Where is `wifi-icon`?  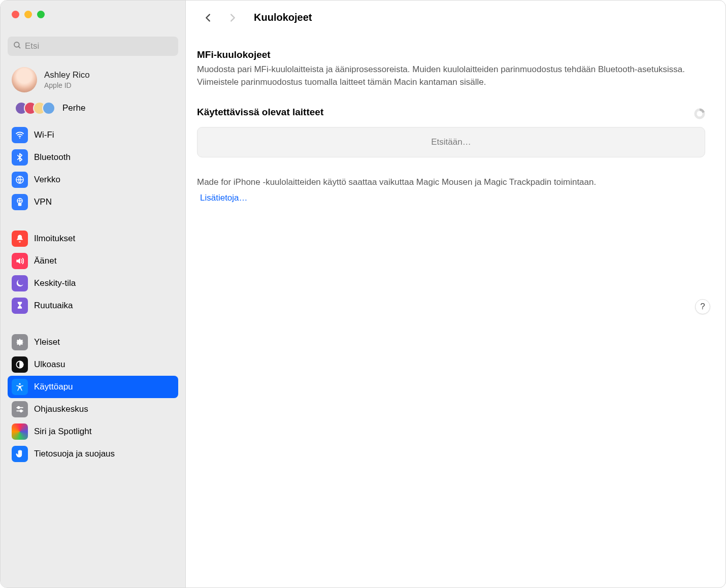
wifi-icon is located at coordinates (20, 135).